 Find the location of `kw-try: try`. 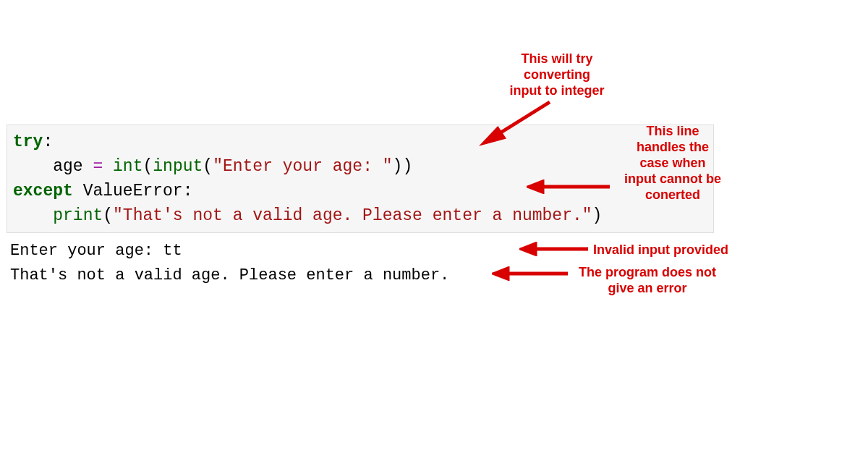

kw-try: try is located at coordinates (27, 142).